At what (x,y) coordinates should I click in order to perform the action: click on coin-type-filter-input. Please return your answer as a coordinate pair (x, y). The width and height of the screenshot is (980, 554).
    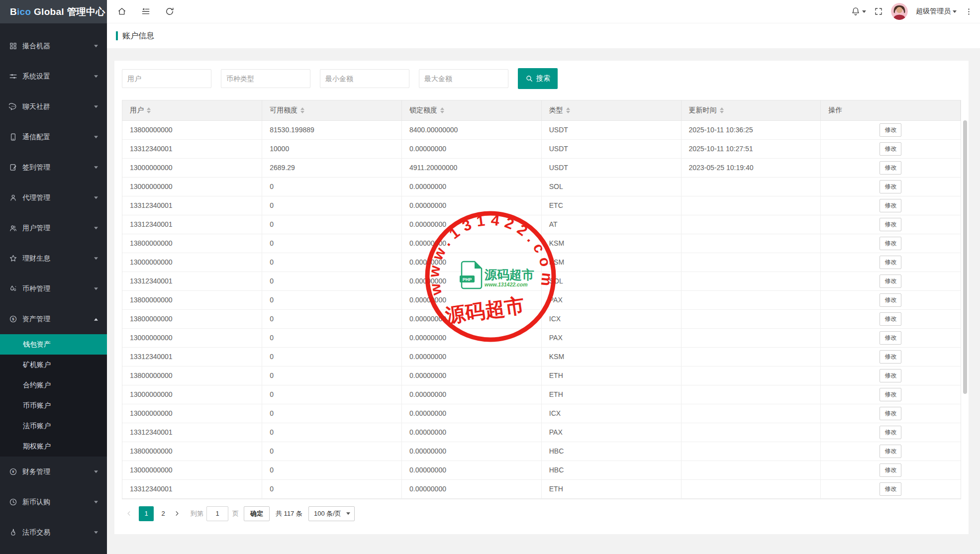
    Looking at the image, I should click on (266, 79).